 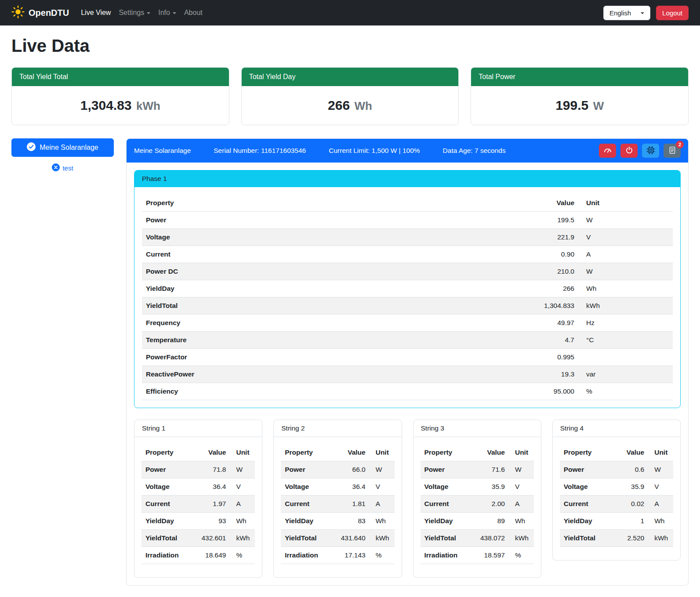 I want to click on table-row: Irradiation 18.649 %, so click(x=198, y=555).